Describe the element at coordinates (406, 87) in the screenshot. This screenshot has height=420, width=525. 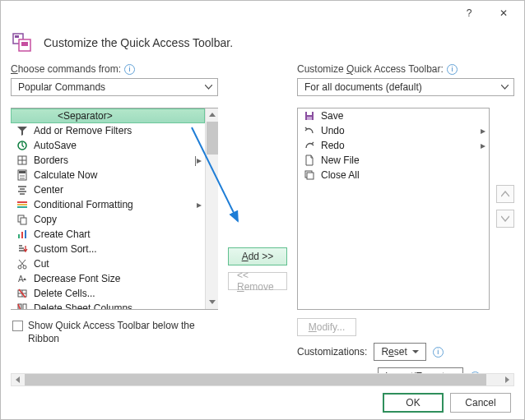
I see `customize-qat-combo: For all documents (default)` at that location.